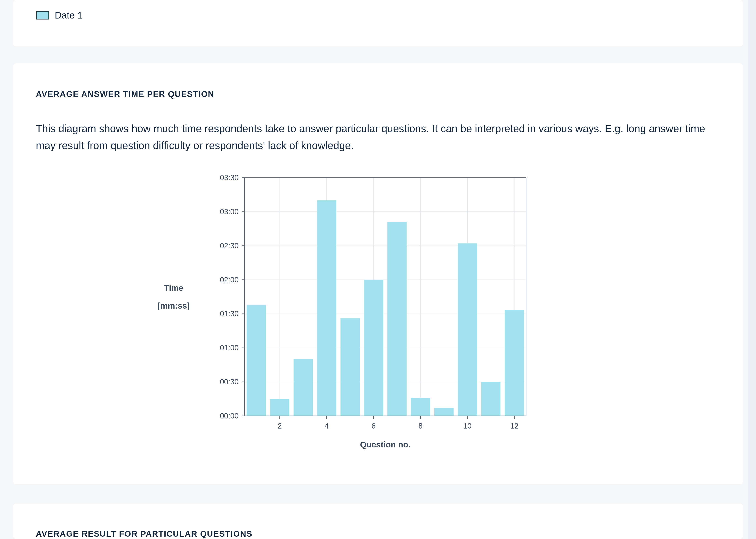  What do you see at coordinates (229, 246) in the screenshot?
I see `svg-text: 02:30` at bounding box center [229, 246].